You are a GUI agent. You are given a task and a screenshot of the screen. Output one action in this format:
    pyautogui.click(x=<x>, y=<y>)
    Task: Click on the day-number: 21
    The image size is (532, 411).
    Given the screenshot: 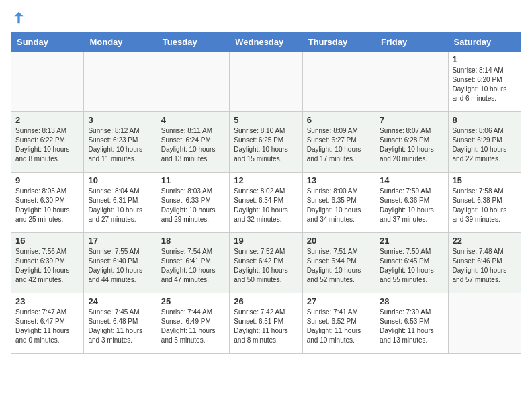 What is the action you would take?
    pyautogui.click(x=411, y=240)
    